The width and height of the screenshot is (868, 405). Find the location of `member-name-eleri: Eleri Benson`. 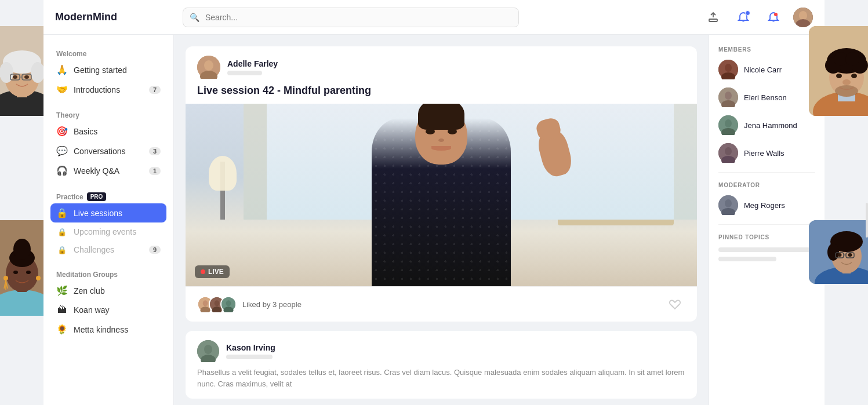

member-name-eleri: Eleri Benson is located at coordinates (765, 97).